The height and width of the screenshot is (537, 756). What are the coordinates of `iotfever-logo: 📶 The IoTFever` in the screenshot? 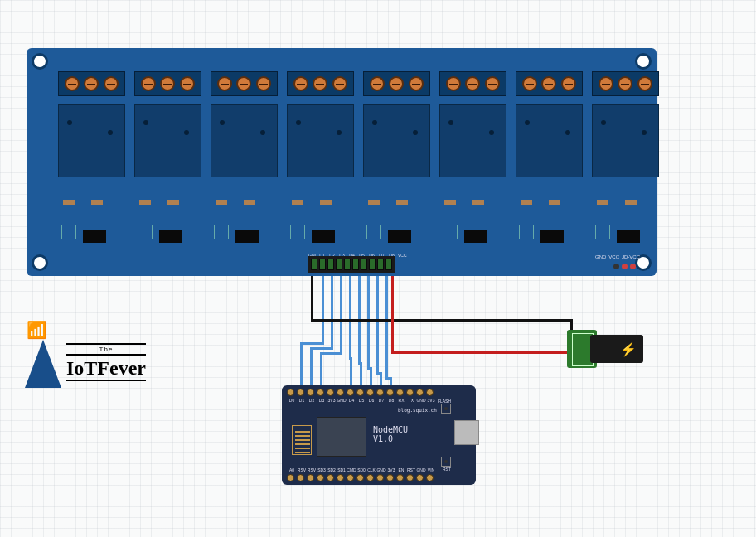 It's located at (104, 351).